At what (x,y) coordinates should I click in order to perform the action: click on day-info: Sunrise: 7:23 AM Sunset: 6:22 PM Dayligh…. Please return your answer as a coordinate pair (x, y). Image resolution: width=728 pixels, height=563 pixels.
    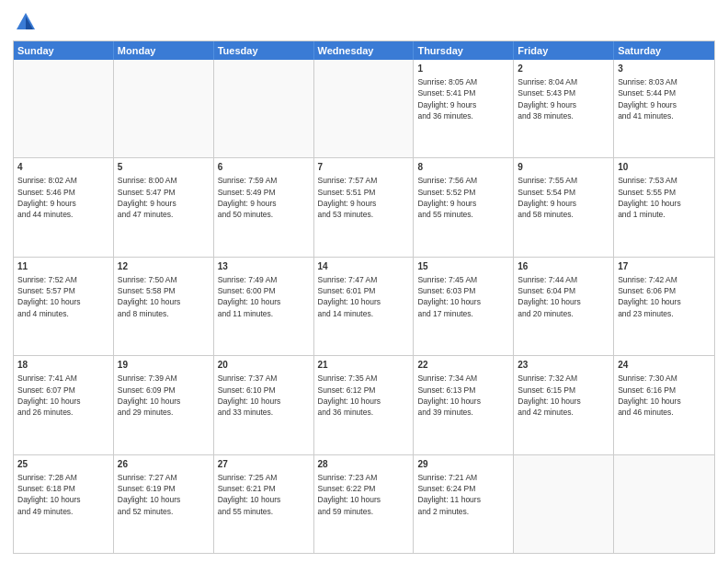
    Looking at the image, I should click on (364, 495).